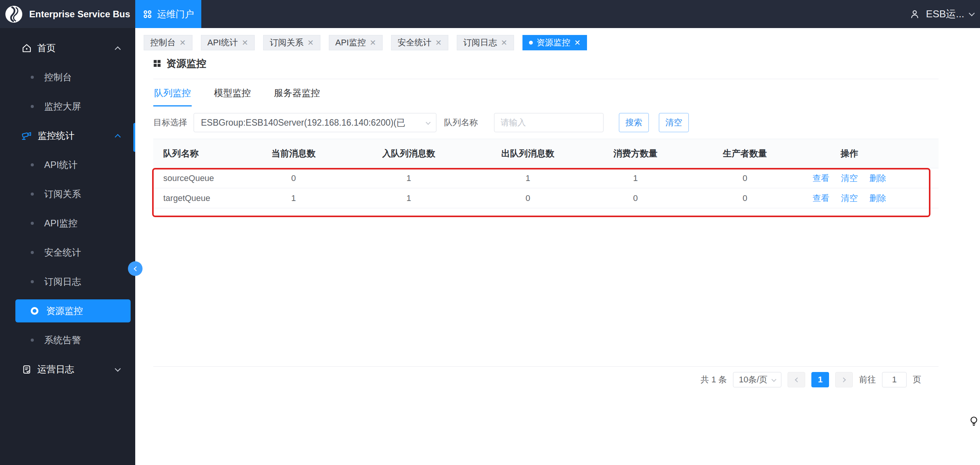 This screenshot has width=980, height=465. Describe the element at coordinates (844, 380) in the screenshot. I see `next-page-button` at that location.